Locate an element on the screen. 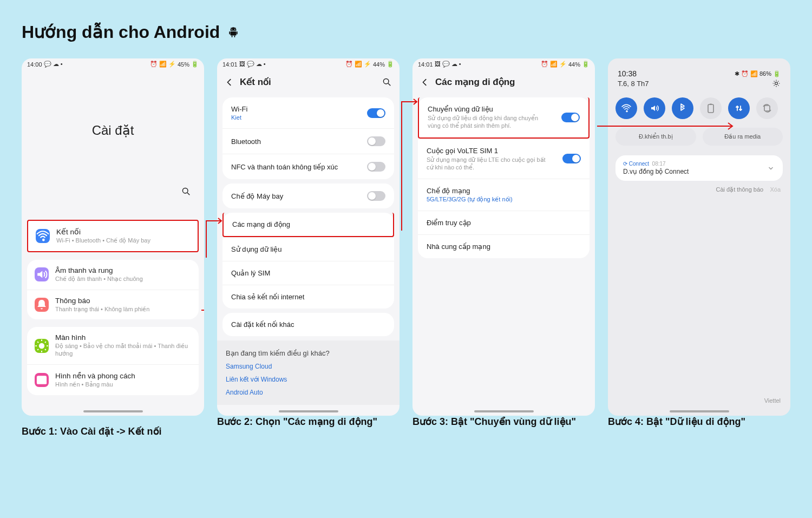  settings-item-notification: Thông báo Thanh trạng thái • Không làm p… is located at coordinates (113, 305).